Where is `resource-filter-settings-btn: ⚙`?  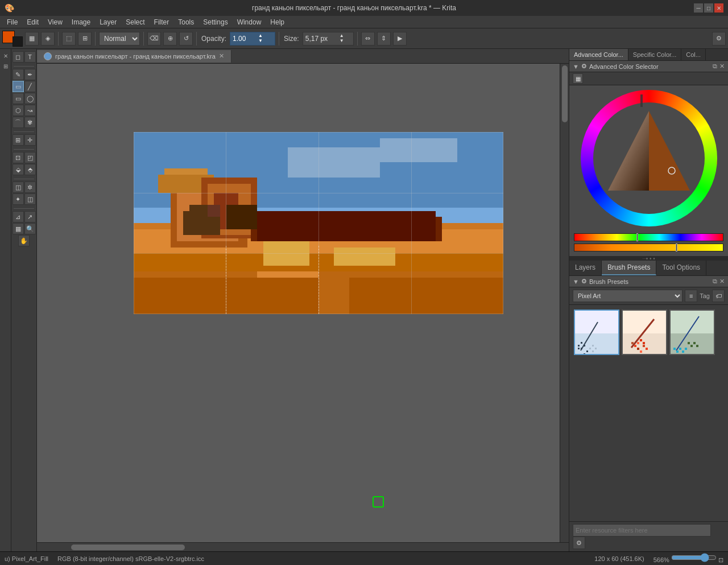 resource-filter-settings-btn: ⚙ is located at coordinates (579, 543).